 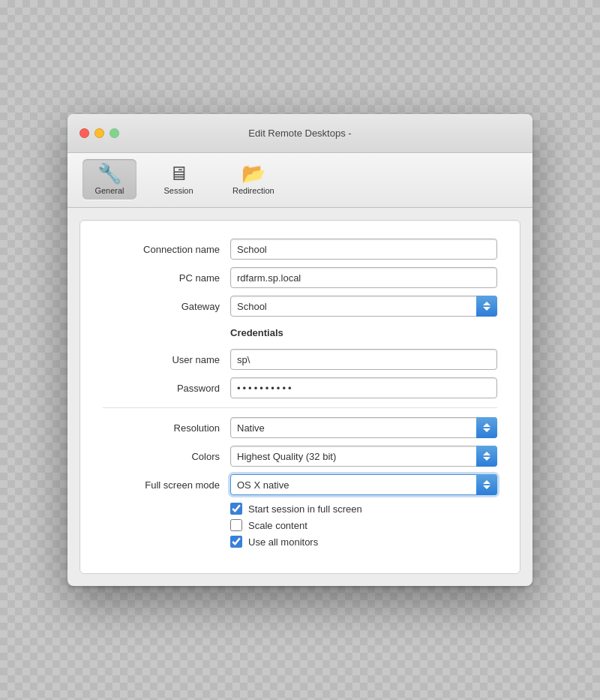 What do you see at coordinates (278, 525) in the screenshot?
I see `scale-content-label: Scale content` at bounding box center [278, 525].